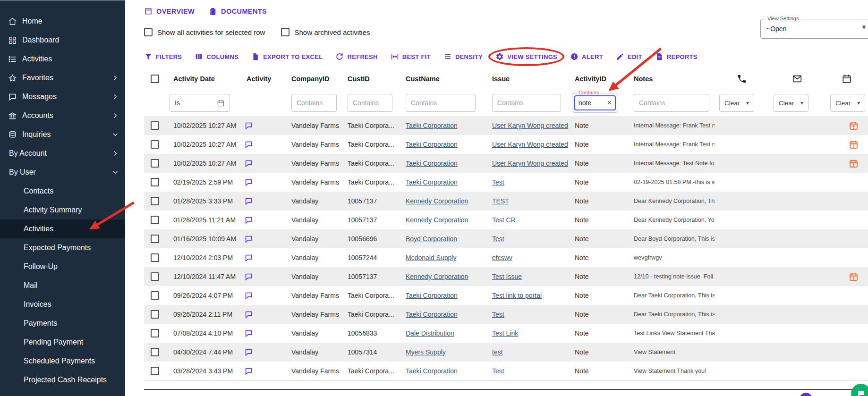 Image resolution: width=868 pixels, height=396 pixels. Describe the element at coordinates (203, 79) in the screenshot. I see `column-header-activity-date: Activity Date` at that location.